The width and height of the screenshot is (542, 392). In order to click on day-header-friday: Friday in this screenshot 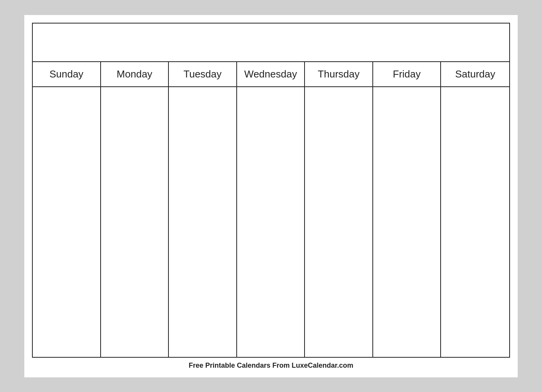, I will do `click(407, 74)`.